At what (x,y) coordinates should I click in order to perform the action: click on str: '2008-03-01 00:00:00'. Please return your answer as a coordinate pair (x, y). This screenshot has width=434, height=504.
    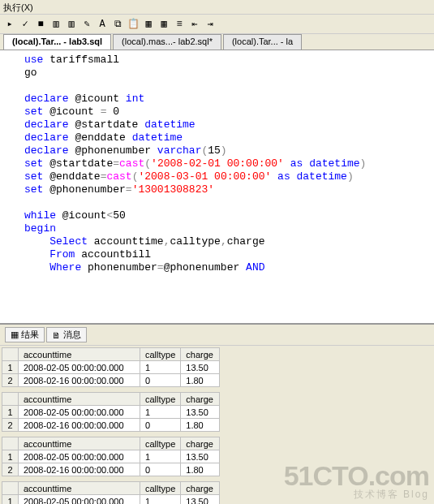
    Looking at the image, I should click on (204, 177).